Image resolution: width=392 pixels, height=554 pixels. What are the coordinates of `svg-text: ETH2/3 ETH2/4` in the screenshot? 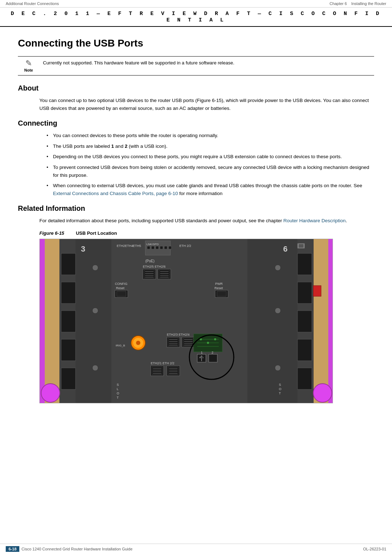 It's located at (178, 335).